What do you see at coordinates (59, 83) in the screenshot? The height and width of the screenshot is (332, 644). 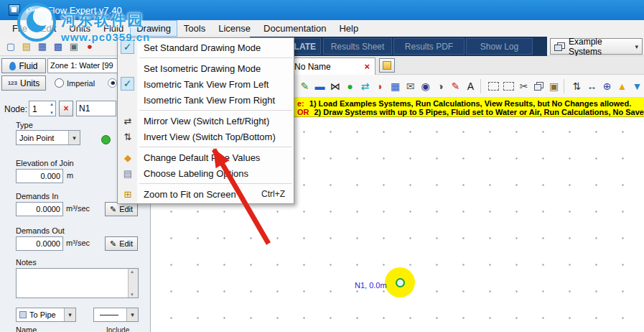 I see `imperial-radio` at bounding box center [59, 83].